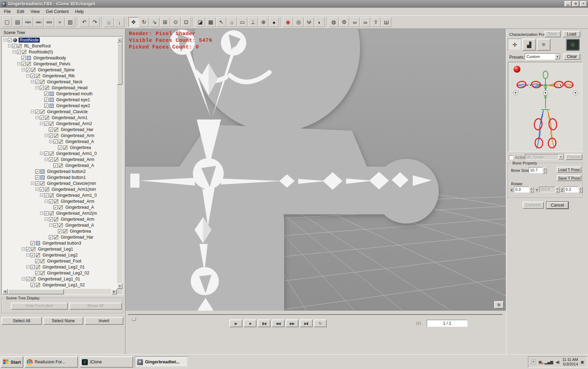 The width and height of the screenshot is (588, 369). I want to click on menu-item: View, so click(35, 12).